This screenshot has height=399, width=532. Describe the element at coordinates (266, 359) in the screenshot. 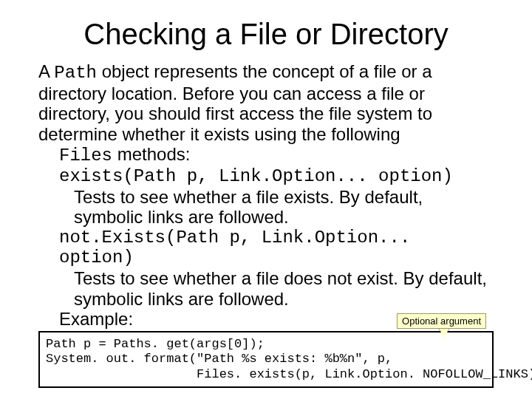

I see `code-example-wrap: Optional argument Path p = Paths. get(ar…` at that location.